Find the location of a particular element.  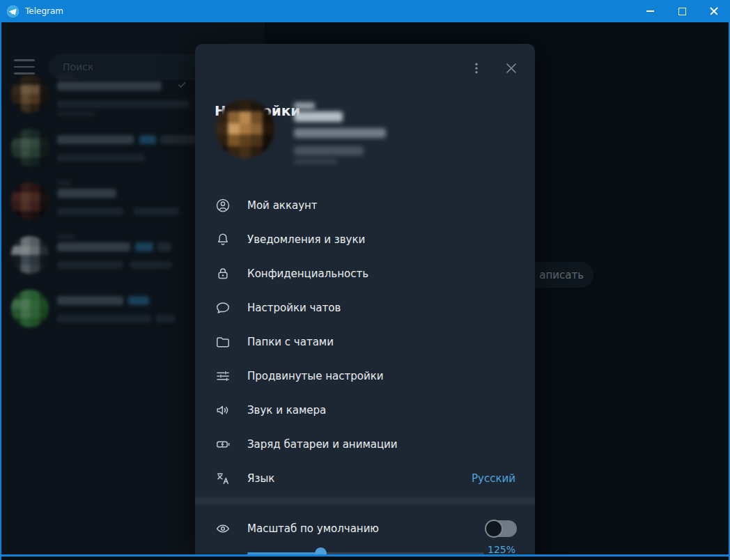

maximize-icon is located at coordinates (683, 11).